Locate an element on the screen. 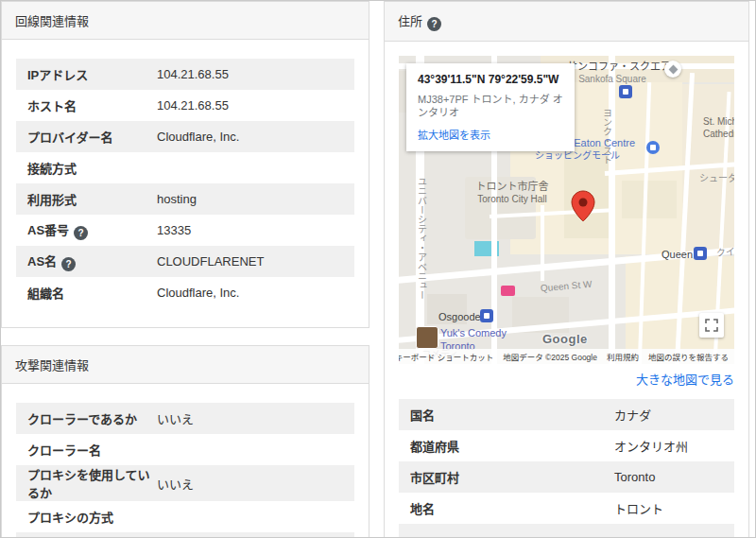  google-logo: Google is located at coordinates (565, 338).